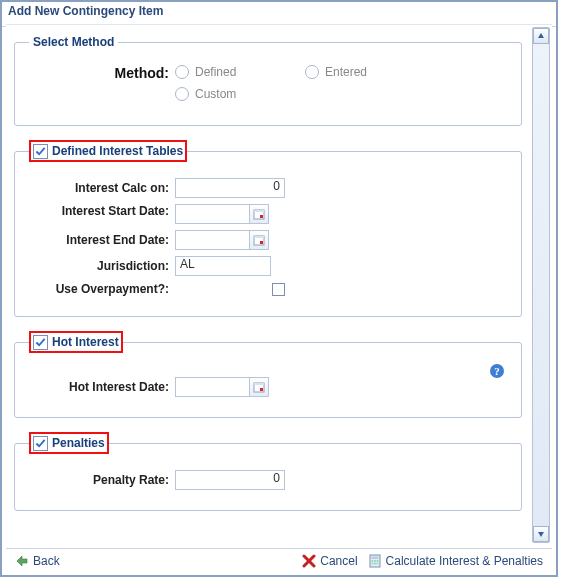  What do you see at coordinates (268, 80) in the screenshot?
I see `group-select-method: Select Method Method: Defined Entered` at bounding box center [268, 80].